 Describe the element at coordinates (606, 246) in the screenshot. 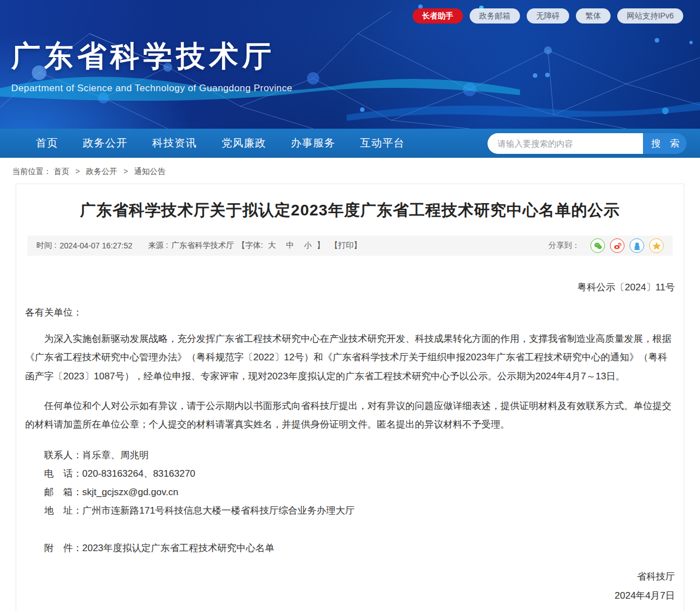

I see `share-bar: 分享到：` at that location.